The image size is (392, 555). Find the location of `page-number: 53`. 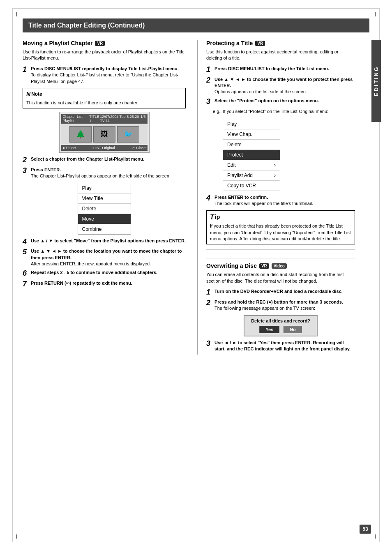

page-number: 53 is located at coordinates (365, 529).